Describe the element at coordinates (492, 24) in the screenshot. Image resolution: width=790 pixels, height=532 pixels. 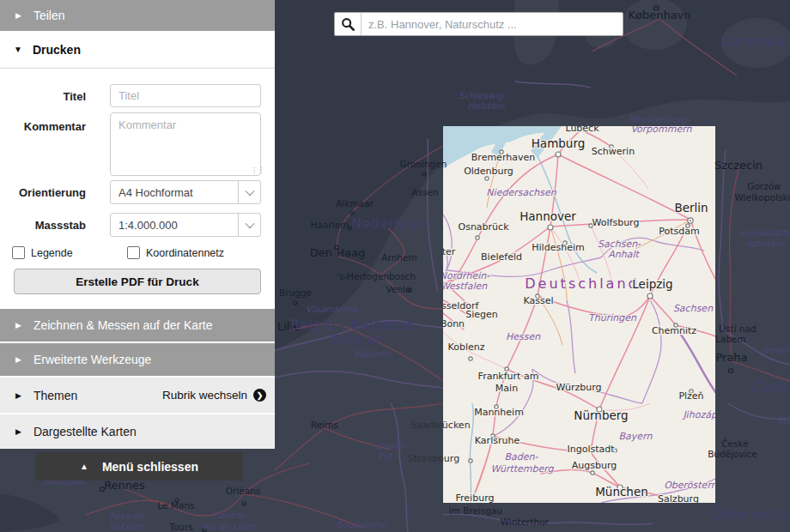
I see `search-input` at that location.